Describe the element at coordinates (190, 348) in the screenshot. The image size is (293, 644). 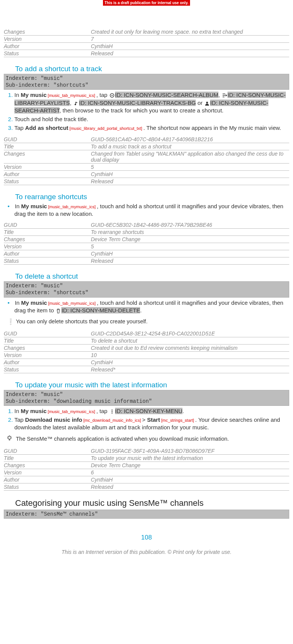
I see `meta-value: Created it out due to Ed review comments…` at that location.